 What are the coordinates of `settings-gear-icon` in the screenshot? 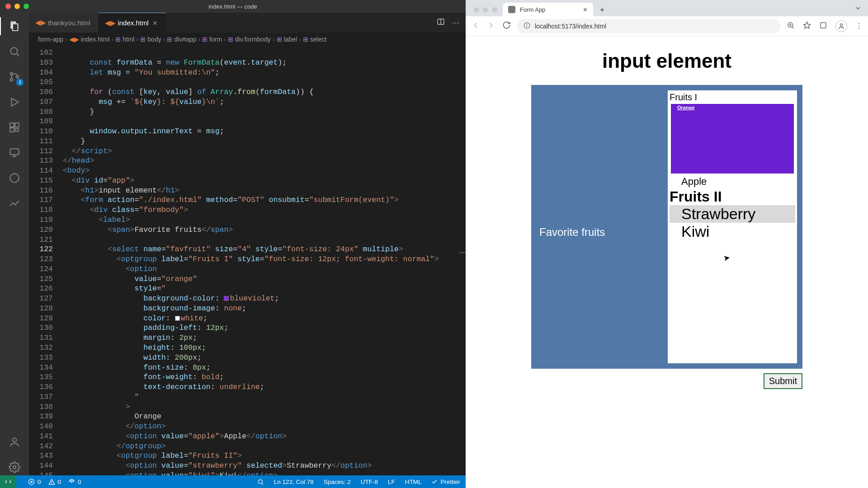 It's located at (14, 467).